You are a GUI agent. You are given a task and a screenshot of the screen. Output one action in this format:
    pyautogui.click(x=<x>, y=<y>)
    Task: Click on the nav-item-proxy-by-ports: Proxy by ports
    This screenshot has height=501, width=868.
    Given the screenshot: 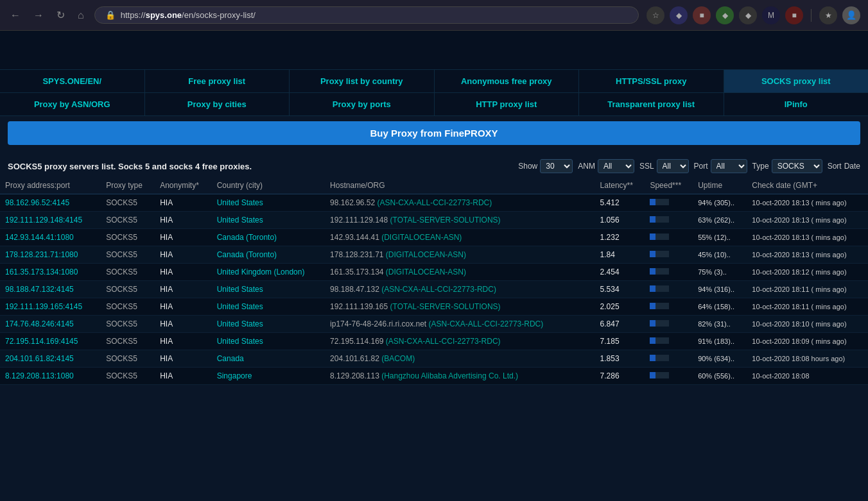 What is the action you would take?
    pyautogui.click(x=362, y=104)
    